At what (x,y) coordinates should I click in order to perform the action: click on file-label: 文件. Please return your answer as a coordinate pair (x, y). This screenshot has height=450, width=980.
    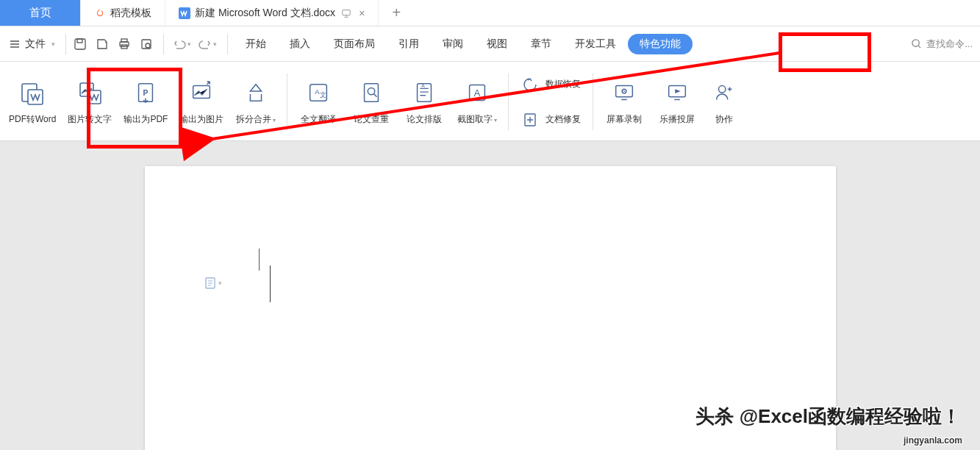
    Looking at the image, I should click on (35, 44).